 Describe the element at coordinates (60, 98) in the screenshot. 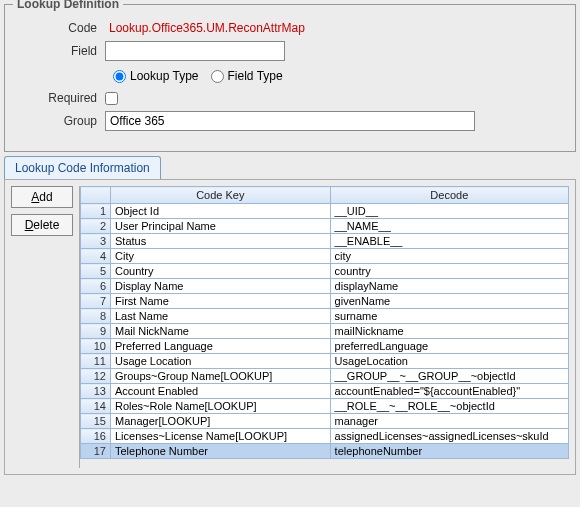

I see `required-label: Required` at that location.